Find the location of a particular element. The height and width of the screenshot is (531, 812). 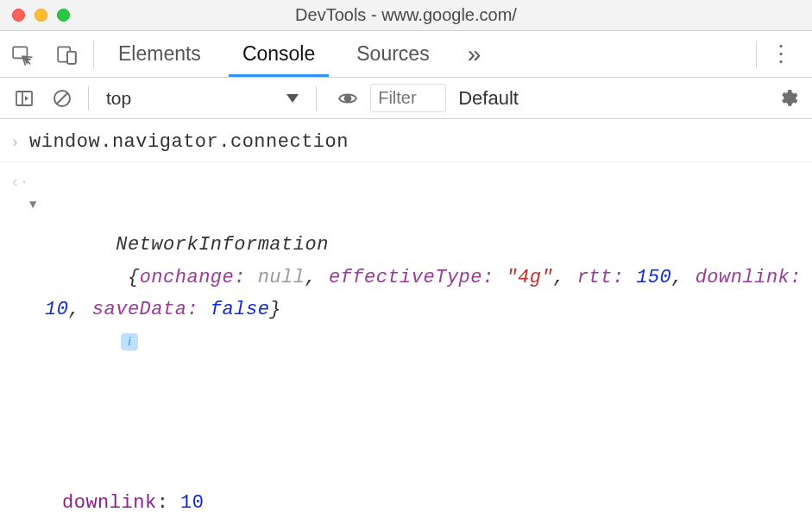

minimize-window-button is located at coordinates (41, 16).